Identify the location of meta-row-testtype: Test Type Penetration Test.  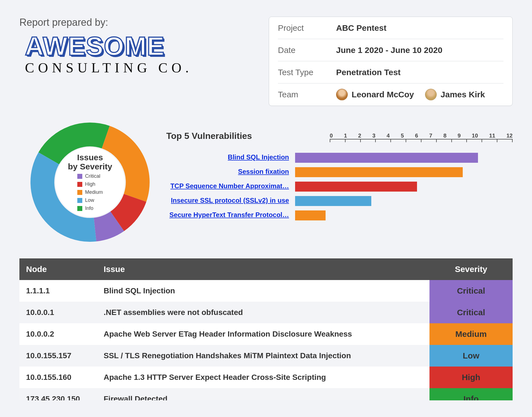
(391, 72).